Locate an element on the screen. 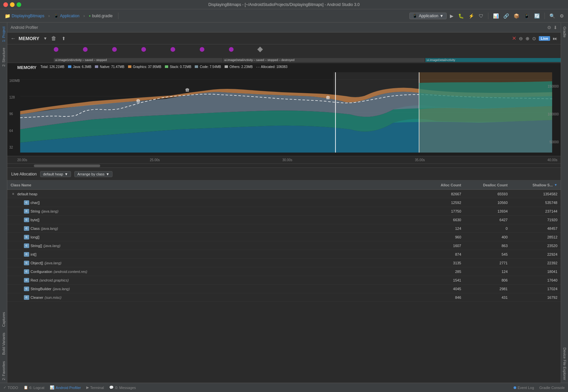  time-label-3: 30.00s is located at coordinates (287, 160).